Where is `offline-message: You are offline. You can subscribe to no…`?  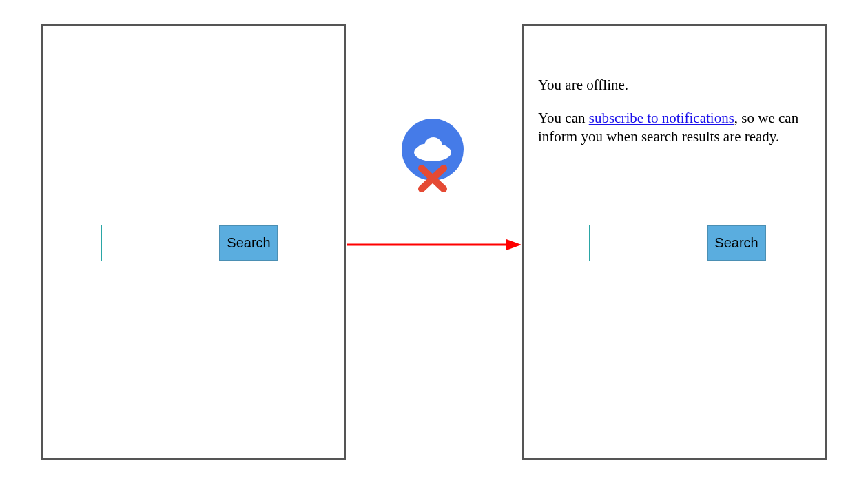
offline-message: You are offline. You can subscribe to no… is located at coordinates (676, 119).